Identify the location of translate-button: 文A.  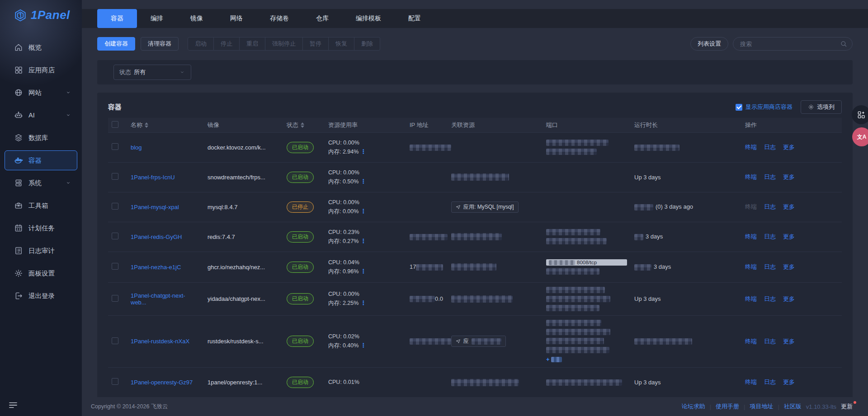
(860, 137).